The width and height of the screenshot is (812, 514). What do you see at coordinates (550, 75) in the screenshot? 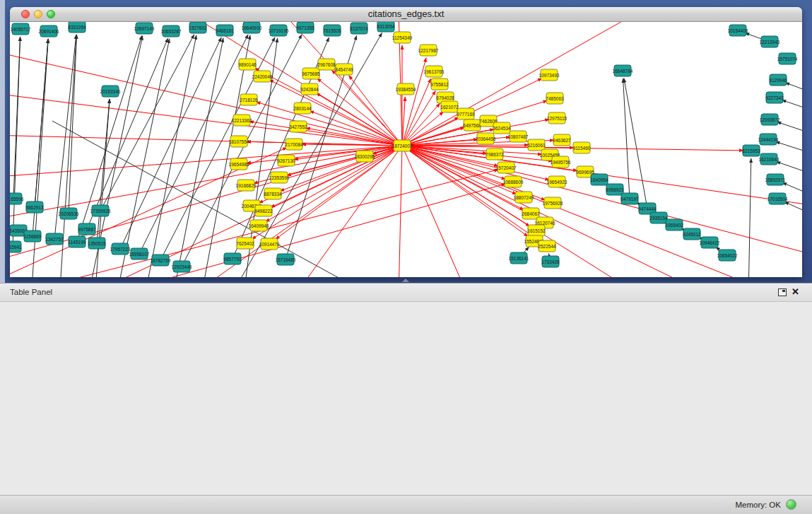
I see `graph-node: 10973493` at bounding box center [550, 75].